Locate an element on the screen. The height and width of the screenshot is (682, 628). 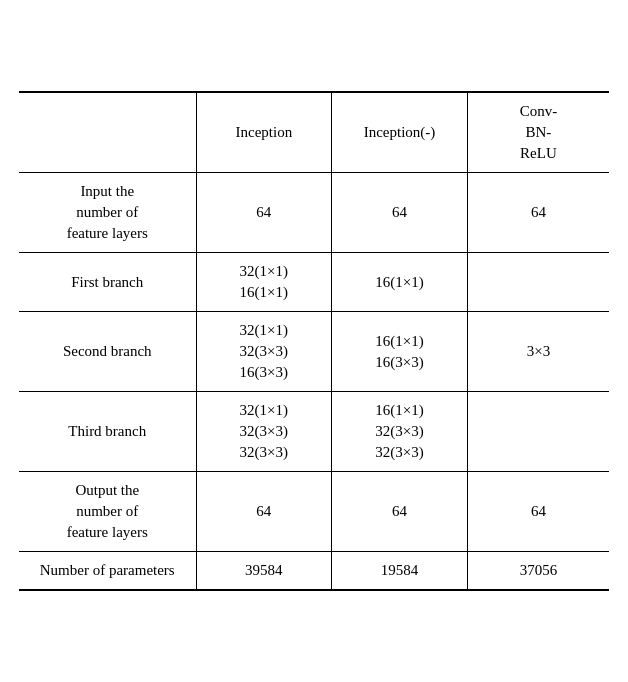
row-label-third-branch: Third branch is located at coordinates (108, 432).